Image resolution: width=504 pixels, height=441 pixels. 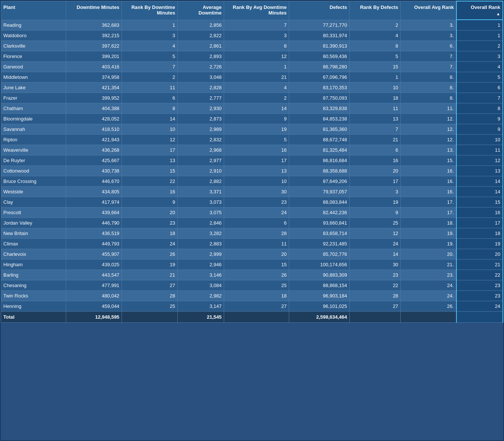 I want to click on cell-downtime_minutes: 434,805, so click(x=94, y=192).